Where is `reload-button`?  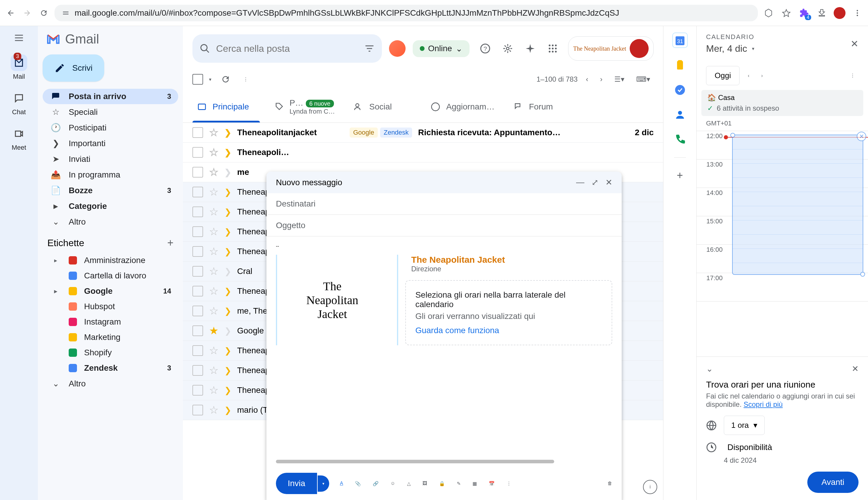
reload-button is located at coordinates (44, 13).